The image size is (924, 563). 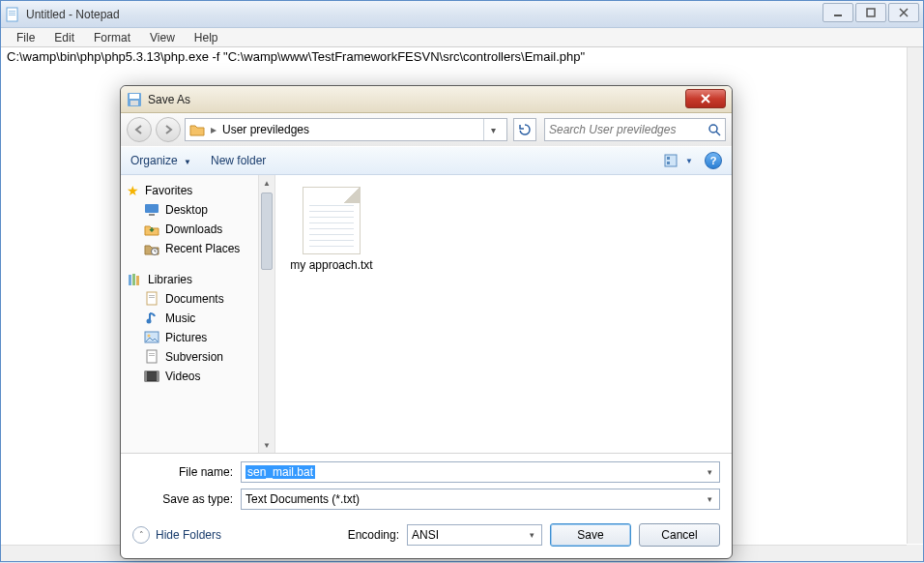 I want to click on notepad-menubar: File Edit Format View Help, so click(x=462, y=38).